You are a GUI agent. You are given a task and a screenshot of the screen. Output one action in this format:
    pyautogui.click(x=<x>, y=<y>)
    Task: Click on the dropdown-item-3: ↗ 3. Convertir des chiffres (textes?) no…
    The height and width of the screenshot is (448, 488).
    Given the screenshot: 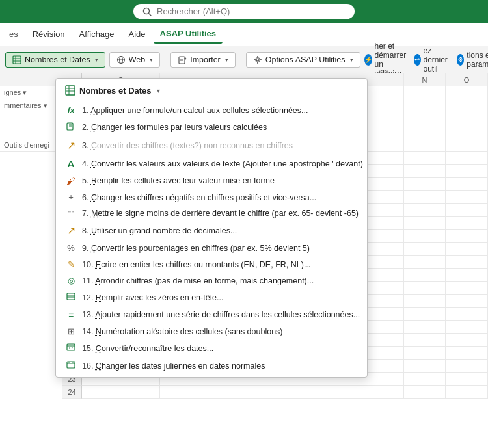 What is the action you would take?
    pyautogui.click(x=211, y=146)
    